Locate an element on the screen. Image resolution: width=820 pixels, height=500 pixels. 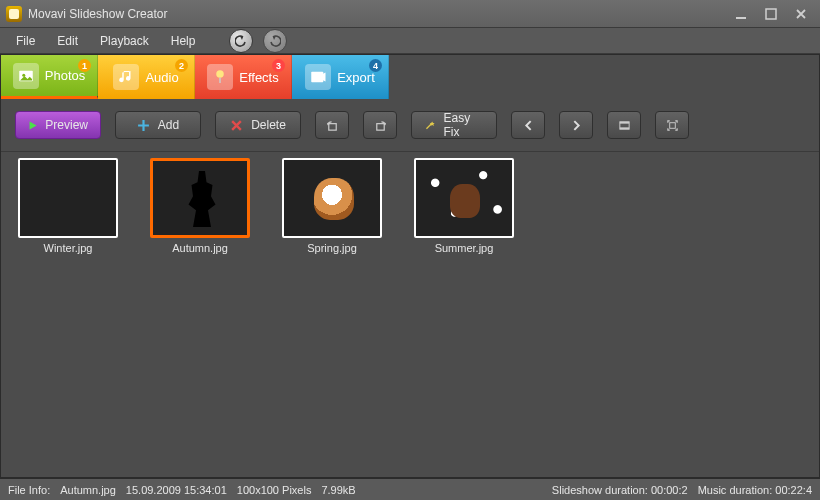
minimize-button is located at coordinates (741, 14).